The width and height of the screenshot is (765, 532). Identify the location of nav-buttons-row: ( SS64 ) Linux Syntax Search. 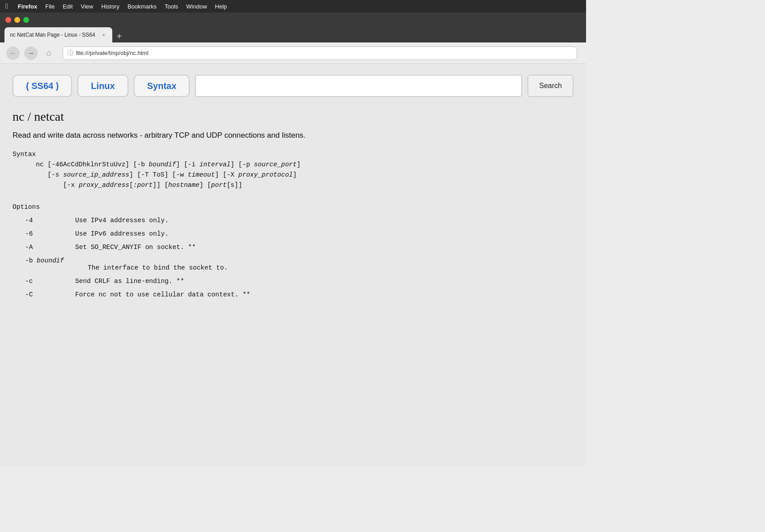
(293, 86).